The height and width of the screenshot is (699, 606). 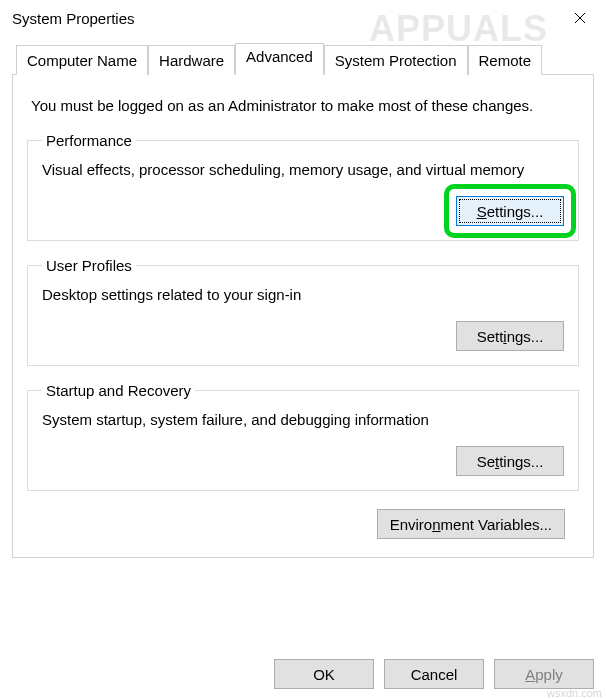 What do you see at coordinates (510, 336) in the screenshot?
I see `user-profiles-settings-button: Settings...` at bounding box center [510, 336].